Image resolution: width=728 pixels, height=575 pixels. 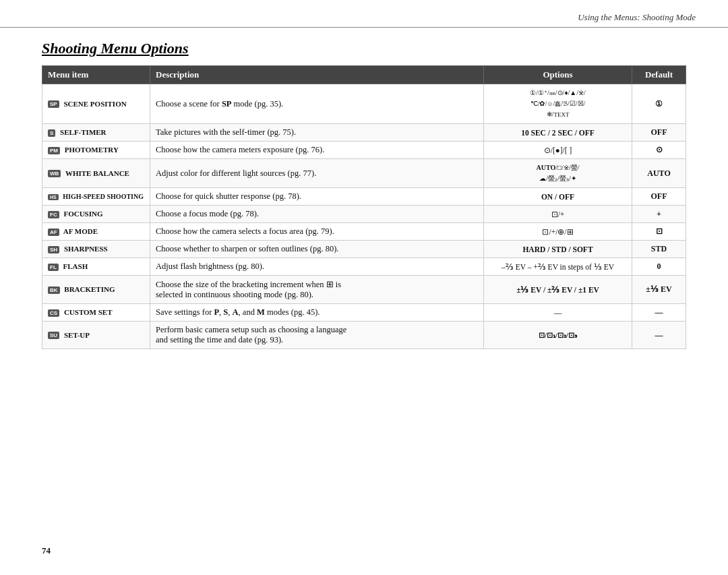 What do you see at coordinates (96, 104) in the screenshot?
I see `menu-item-cell: SP SCENE POSITION` at bounding box center [96, 104].